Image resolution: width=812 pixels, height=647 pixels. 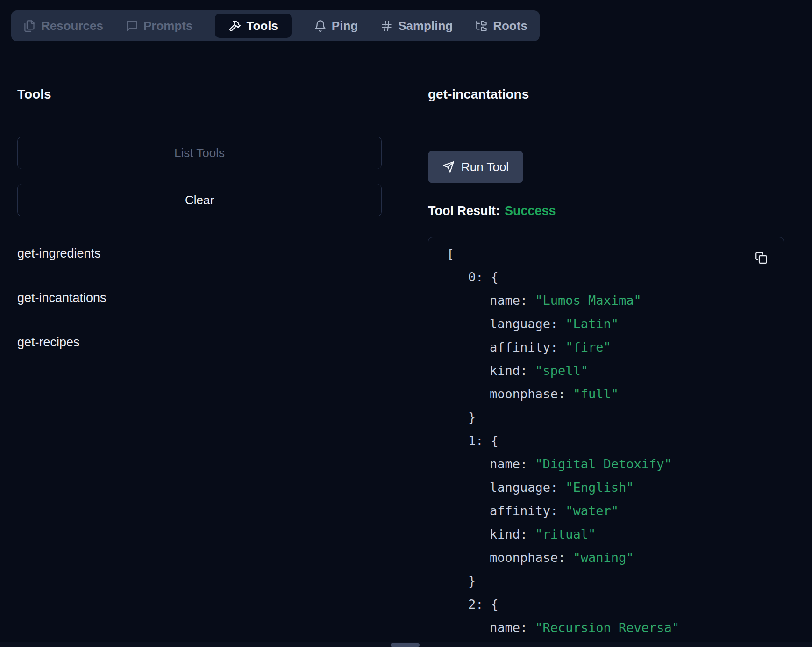 I want to click on tab-label: Sampling, so click(x=425, y=26).